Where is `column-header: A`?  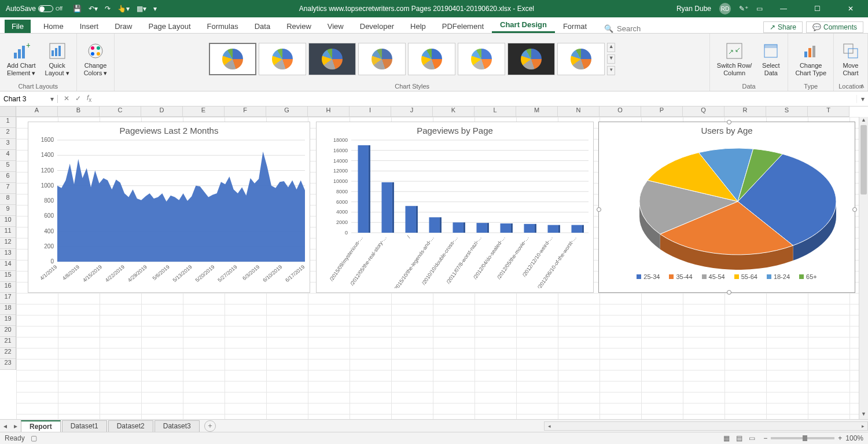 column-header: A is located at coordinates (37, 111).